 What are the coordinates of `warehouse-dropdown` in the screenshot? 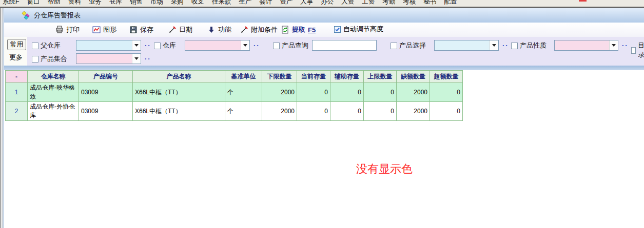 It's located at (218, 45).